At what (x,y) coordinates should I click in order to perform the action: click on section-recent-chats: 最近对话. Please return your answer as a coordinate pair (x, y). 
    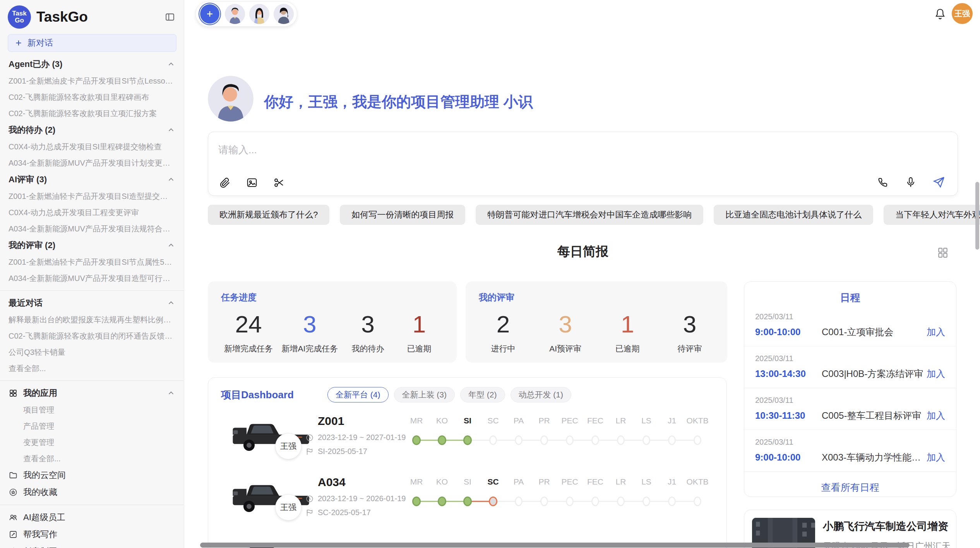
    Looking at the image, I should click on (92, 303).